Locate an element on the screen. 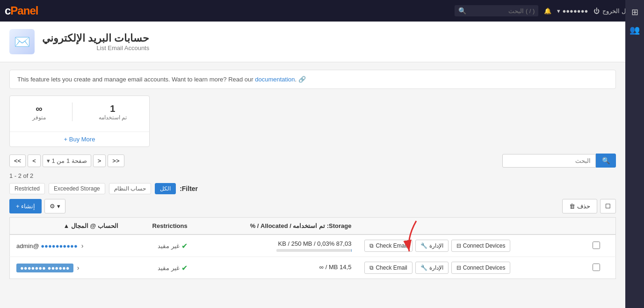 The image size is (644, 308). users-icon: 👥 is located at coordinates (635, 30).